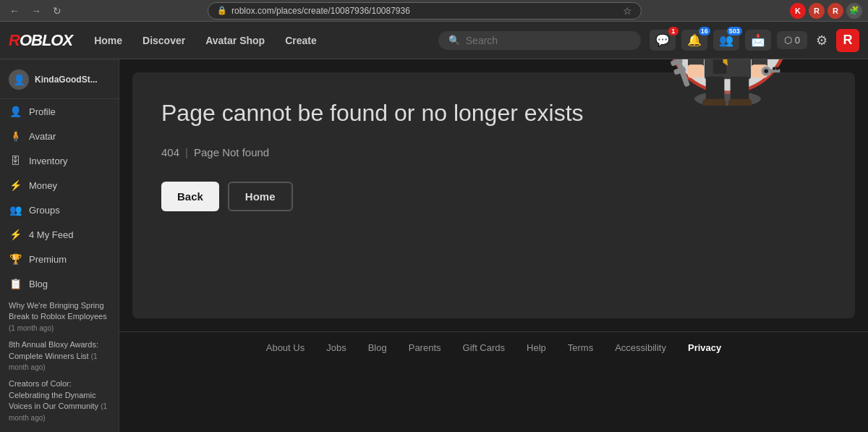  What do you see at coordinates (41, 41) in the screenshot?
I see `logo: ROBLOX` at bounding box center [41, 41].